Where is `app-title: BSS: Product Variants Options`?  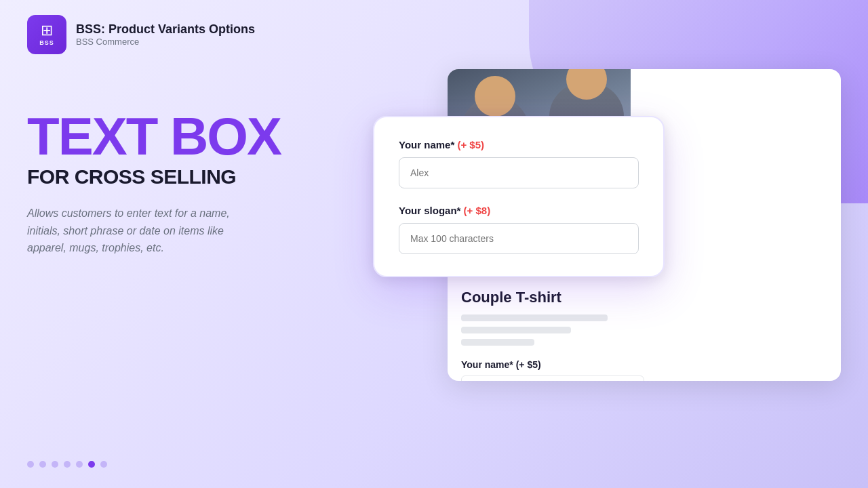 app-title: BSS: Product Variants Options is located at coordinates (165, 30).